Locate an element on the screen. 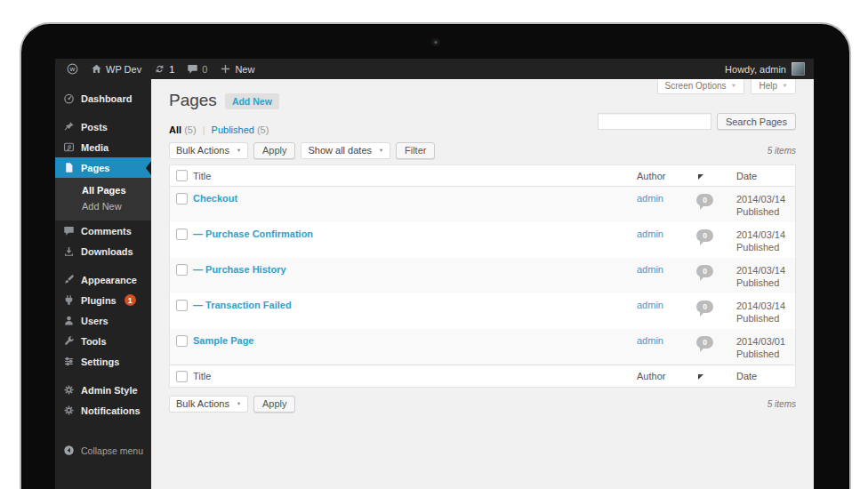 This screenshot has height=489, width=868. wordpress-menu: W is located at coordinates (73, 69).